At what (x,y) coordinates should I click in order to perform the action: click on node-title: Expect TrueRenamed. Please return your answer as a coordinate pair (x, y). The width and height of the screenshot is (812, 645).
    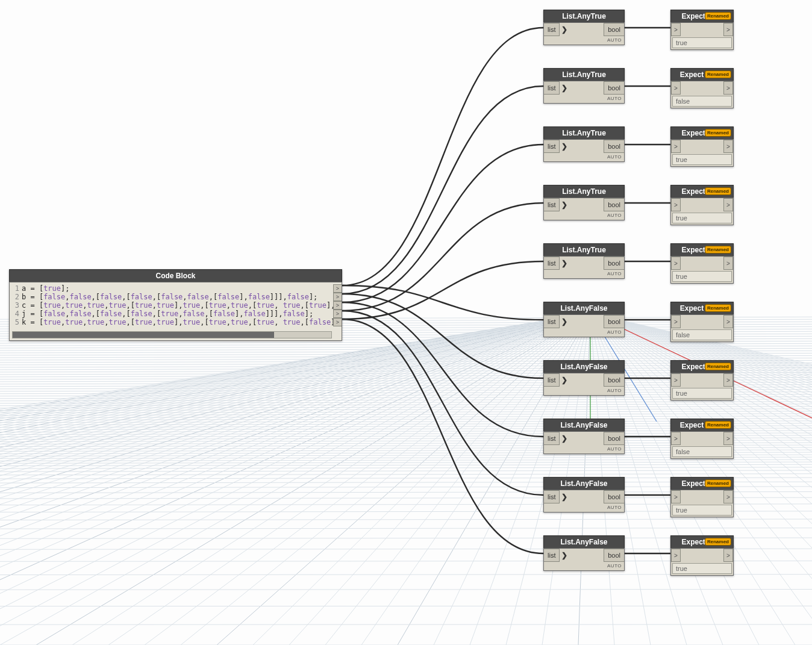
    Looking at the image, I should click on (702, 542).